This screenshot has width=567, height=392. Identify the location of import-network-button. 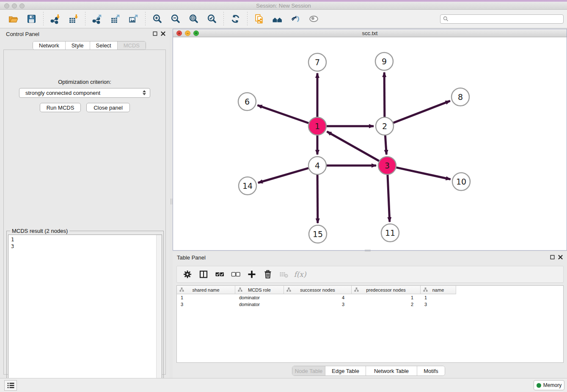
(55, 19).